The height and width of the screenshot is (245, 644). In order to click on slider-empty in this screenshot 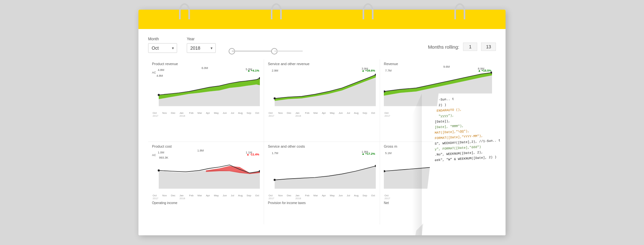, I will do `click(289, 51)`.